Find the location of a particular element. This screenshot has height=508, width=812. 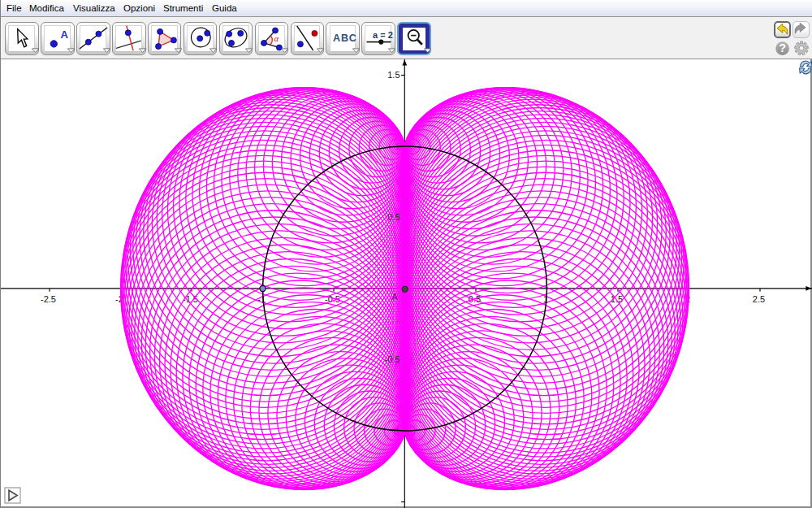

svg-text: -0.5 is located at coordinates (393, 359).